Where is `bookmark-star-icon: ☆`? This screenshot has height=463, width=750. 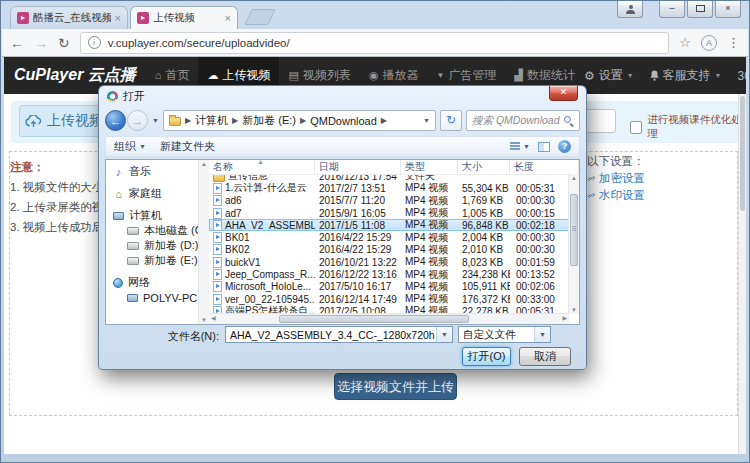
bookmark-star-icon: ☆ is located at coordinates (685, 42).